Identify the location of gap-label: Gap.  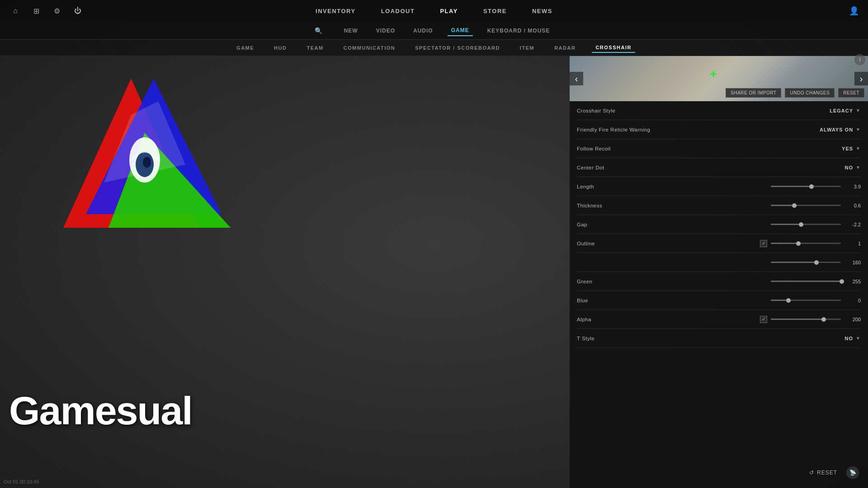
(674, 225).